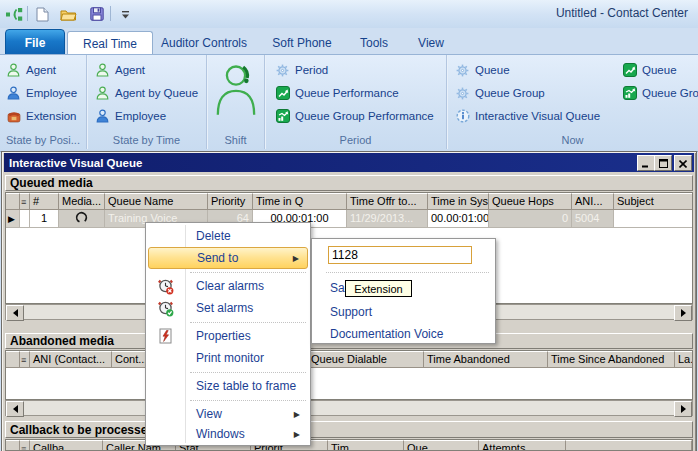  What do you see at coordinates (349, 41) in the screenshot?
I see `ribbon-tab-row: File Real Time Auditor Controls Soft Pho…` at bounding box center [349, 41].